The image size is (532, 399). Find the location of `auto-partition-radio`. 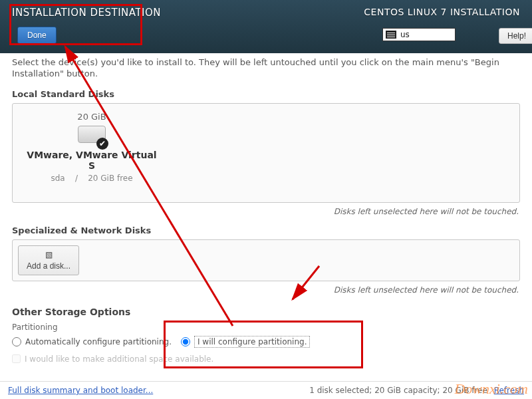

auto-partition-radio is located at coordinates (17, 342).